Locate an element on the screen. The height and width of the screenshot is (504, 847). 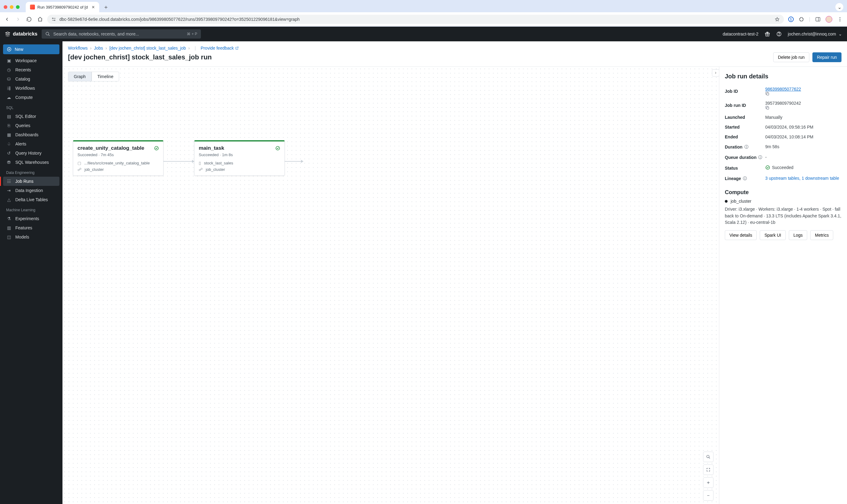
sidebar-section-data-eng: Data Engineering is located at coordinates (31, 172).